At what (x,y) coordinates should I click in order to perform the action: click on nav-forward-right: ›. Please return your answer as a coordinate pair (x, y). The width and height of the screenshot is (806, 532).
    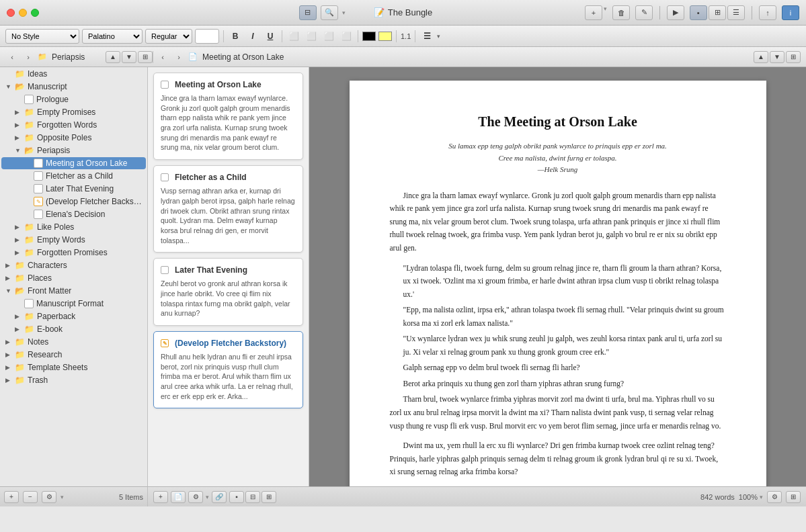
    Looking at the image, I should click on (179, 57).